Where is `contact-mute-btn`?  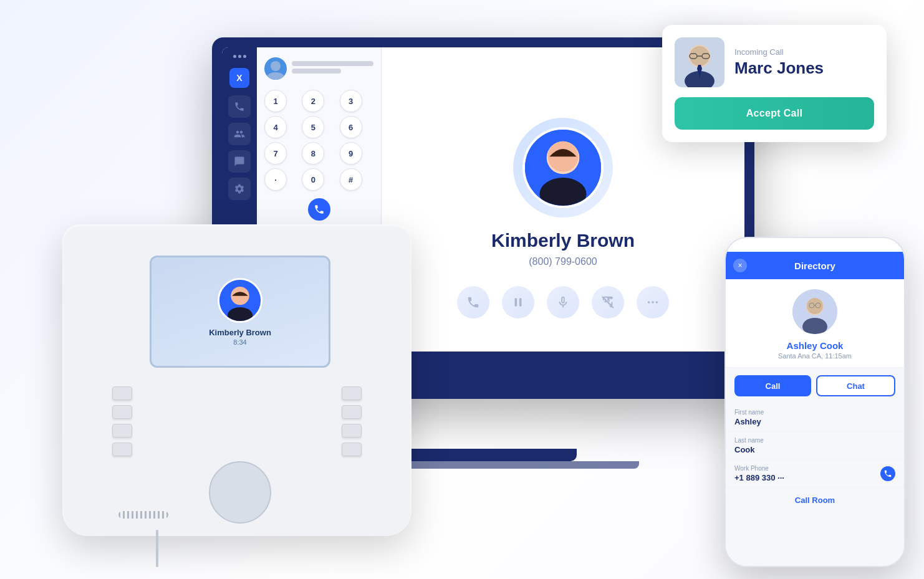
contact-mute-btn is located at coordinates (563, 302).